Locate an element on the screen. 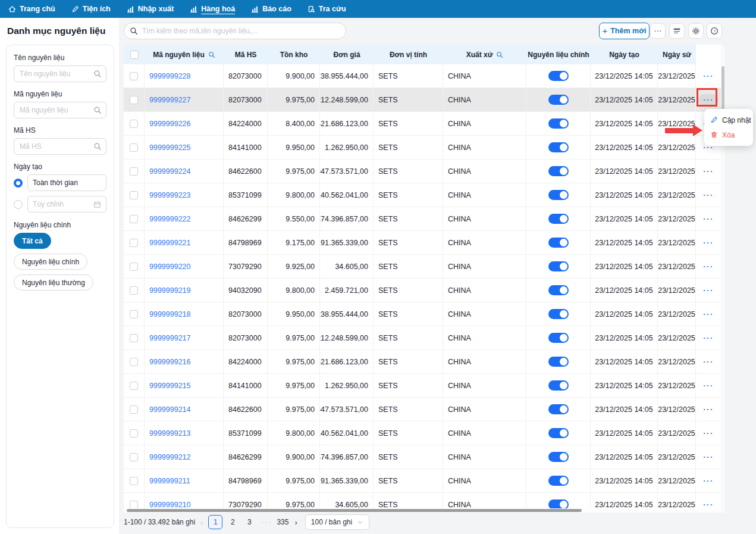 The height and width of the screenshot is (534, 756). nav-item-báo-cáo: Báo cáo is located at coordinates (271, 9).